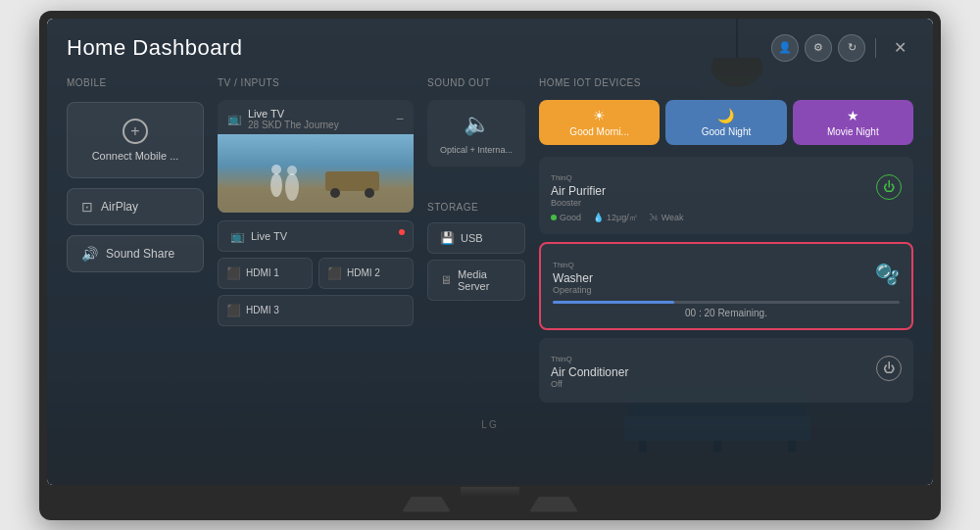 The height and width of the screenshot is (530, 980). Describe the element at coordinates (90, 254) in the screenshot. I see `sound-share-icon: 🔊` at that location.